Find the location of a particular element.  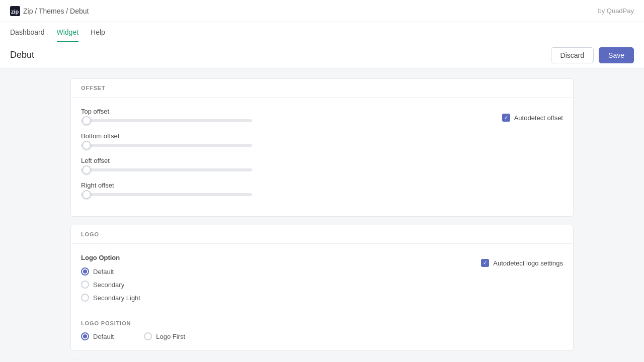

autodetect-logo-label: Autodetect logo settings is located at coordinates (528, 263).